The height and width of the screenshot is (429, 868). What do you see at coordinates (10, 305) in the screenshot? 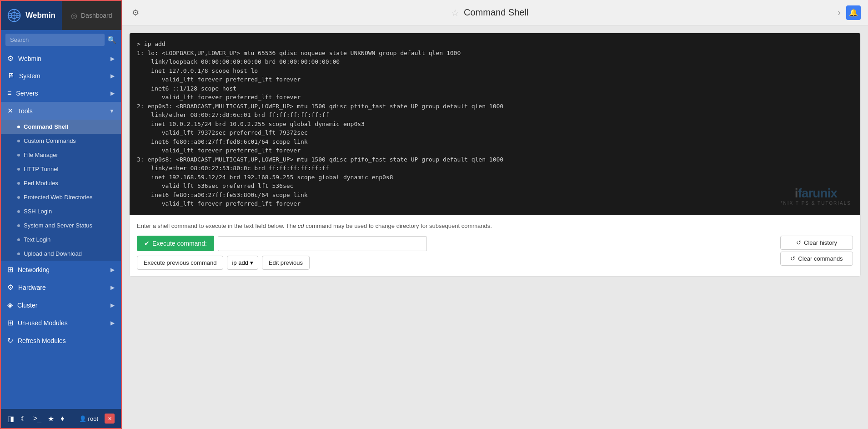
I see `cluster-nav-icon: ◈` at bounding box center [10, 305].